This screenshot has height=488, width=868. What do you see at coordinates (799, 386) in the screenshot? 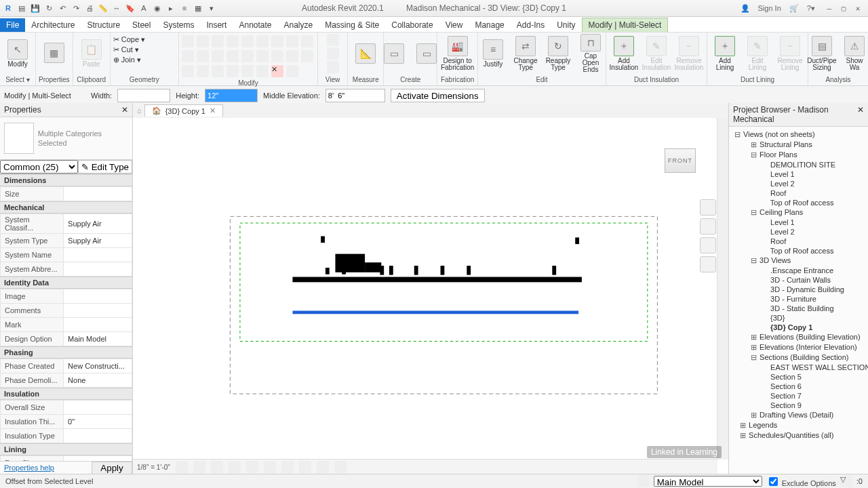
I see `tree-node: Section 6` at bounding box center [799, 386].